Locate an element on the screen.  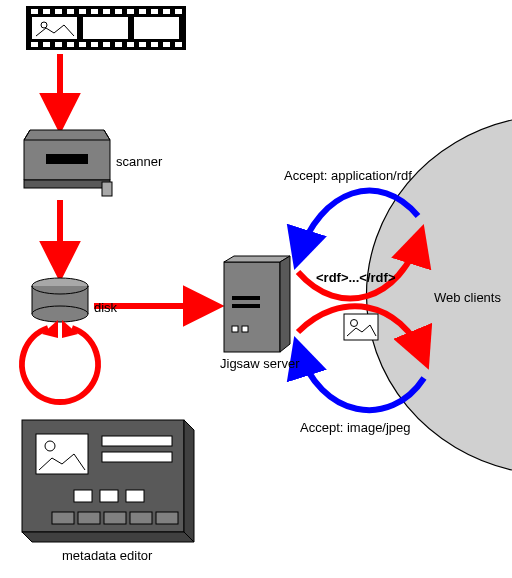
rdf-tag-label: <rdf>...</rdf> is located at coordinates (356, 278).